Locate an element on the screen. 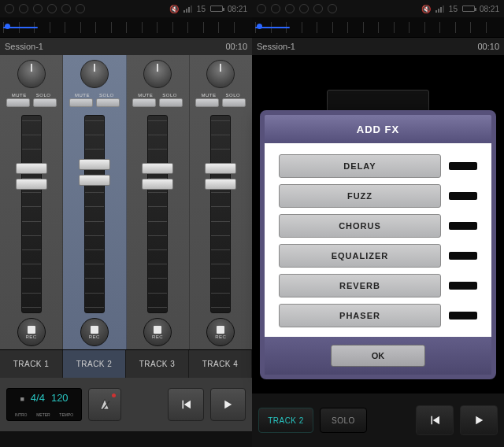 This screenshot has height=447, width=504. channel-track-1: MUTESOLOREC is located at coordinates (32, 202).